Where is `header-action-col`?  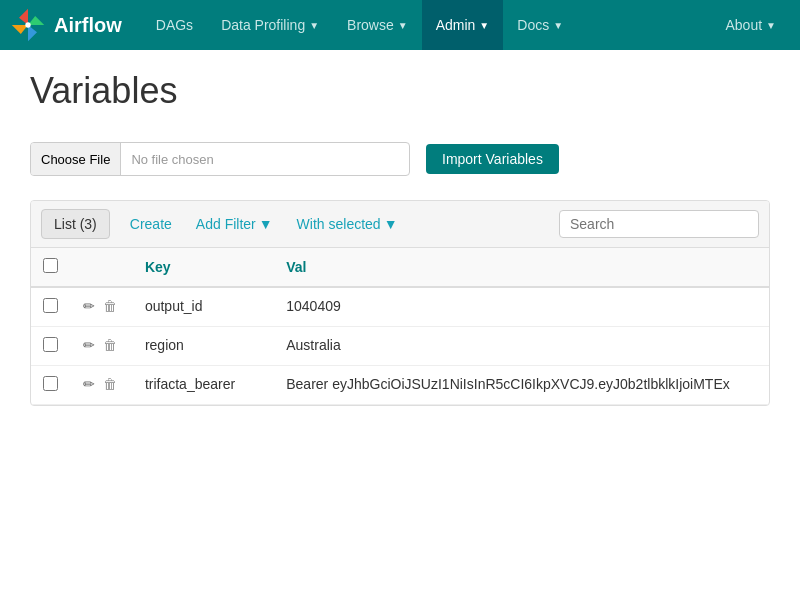 header-action-col is located at coordinates (102, 268).